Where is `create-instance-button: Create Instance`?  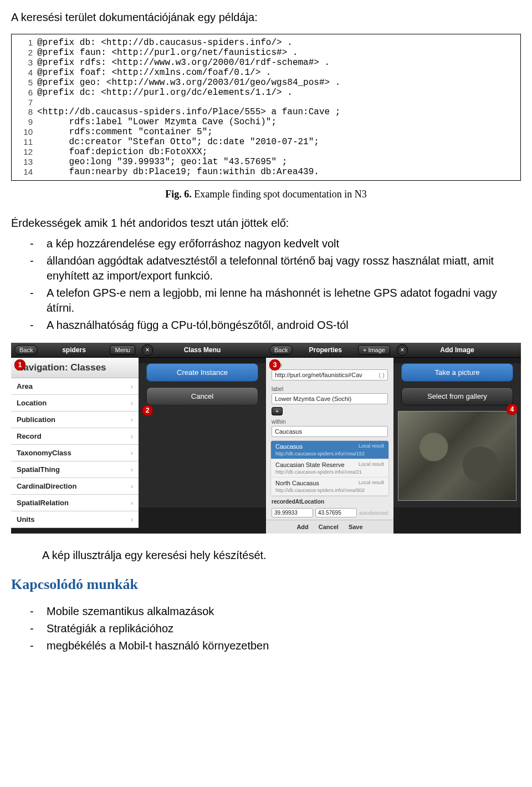
create-instance-button: Create Instance is located at coordinates (202, 373).